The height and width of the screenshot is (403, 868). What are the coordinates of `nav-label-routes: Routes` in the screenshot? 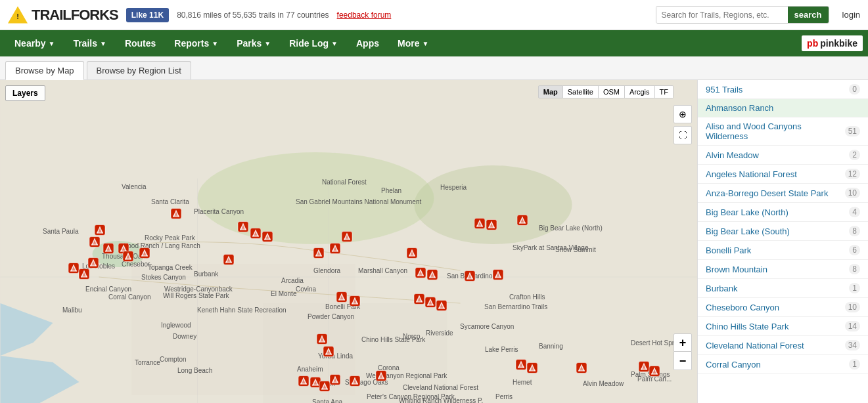 It's located at (141, 43).